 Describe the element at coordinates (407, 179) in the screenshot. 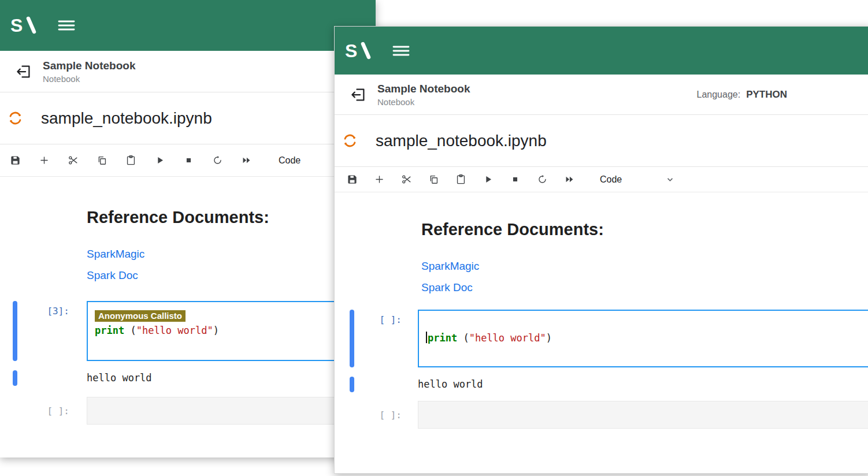

I see `scissors-icon` at that location.